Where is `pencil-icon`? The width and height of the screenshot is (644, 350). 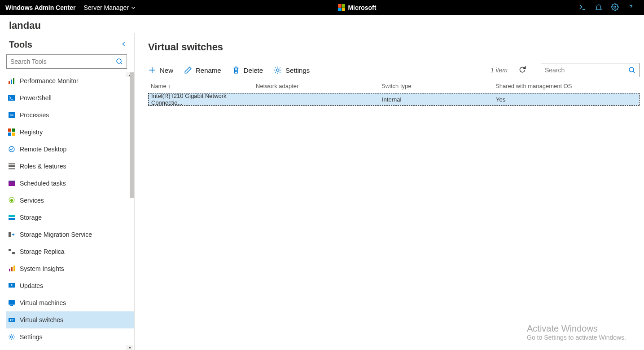
pencil-icon is located at coordinates (188, 70).